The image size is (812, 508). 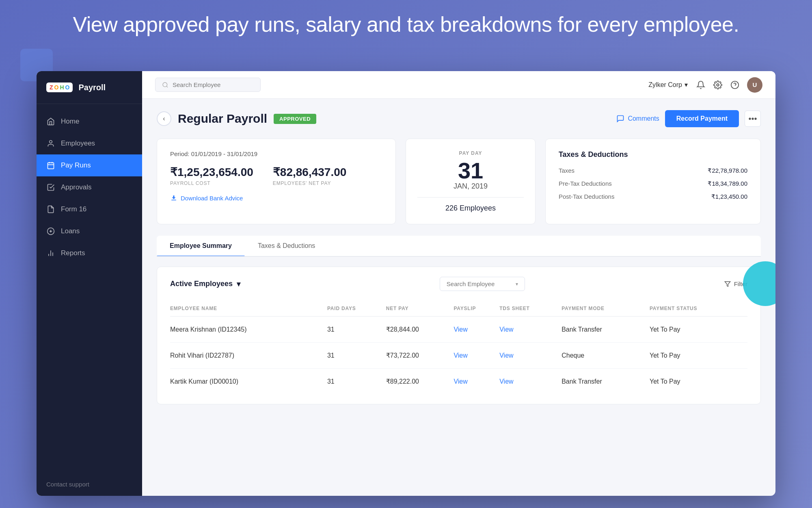 I want to click on logo-box: Z O H O, so click(x=59, y=87).